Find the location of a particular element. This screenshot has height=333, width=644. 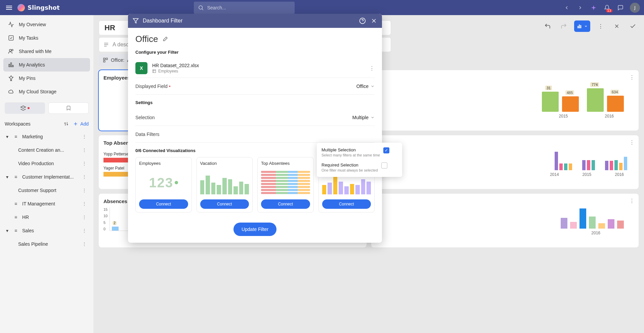

more-button: ⋮ is located at coordinates (601, 26).